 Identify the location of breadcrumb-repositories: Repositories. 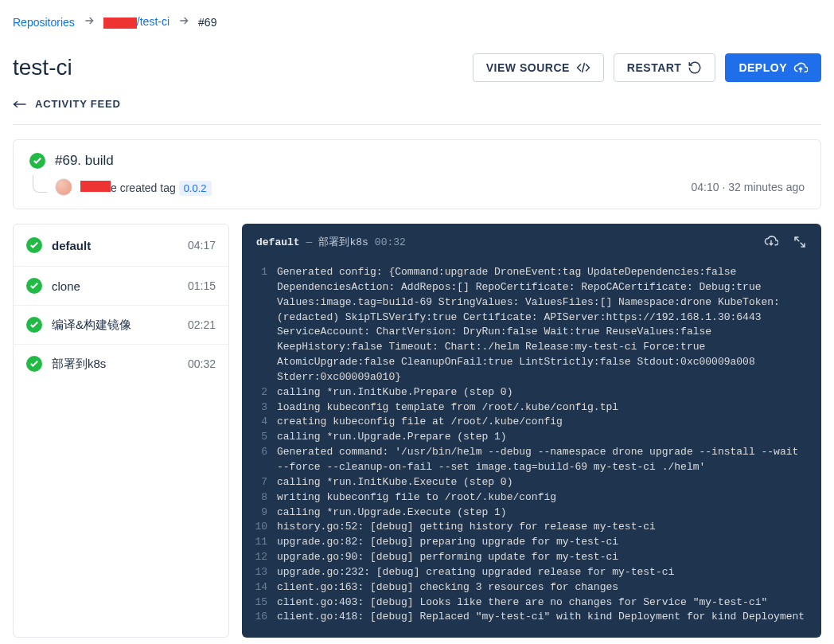
(44, 22).